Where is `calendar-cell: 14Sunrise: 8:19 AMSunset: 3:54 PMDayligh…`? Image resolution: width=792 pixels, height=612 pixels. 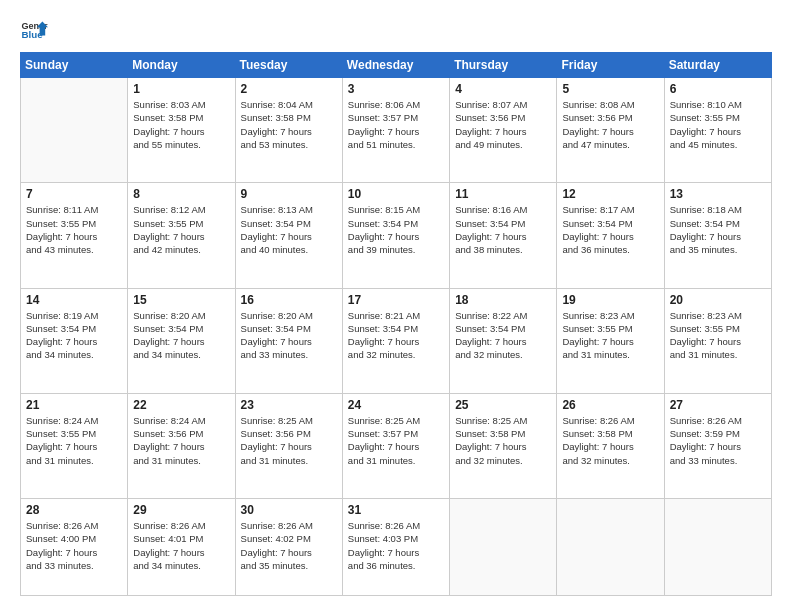 calendar-cell: 14Sunrise: 8:19 AMSunset: 3:54 PMDayligh… is located at coordinates (74, 340).